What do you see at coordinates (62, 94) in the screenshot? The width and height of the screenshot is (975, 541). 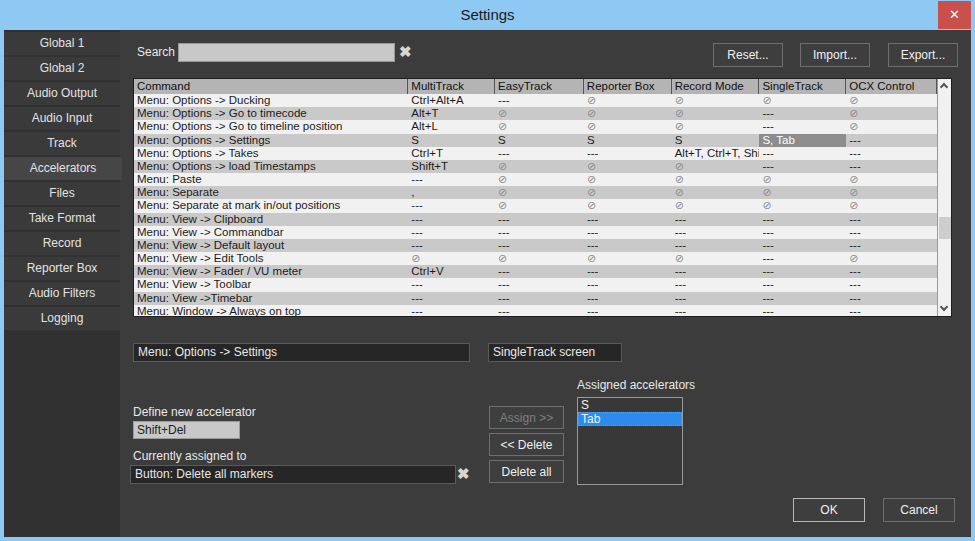 I see `sidebar-item-audio-output: Audio Output` at bounding box center [62, 94].